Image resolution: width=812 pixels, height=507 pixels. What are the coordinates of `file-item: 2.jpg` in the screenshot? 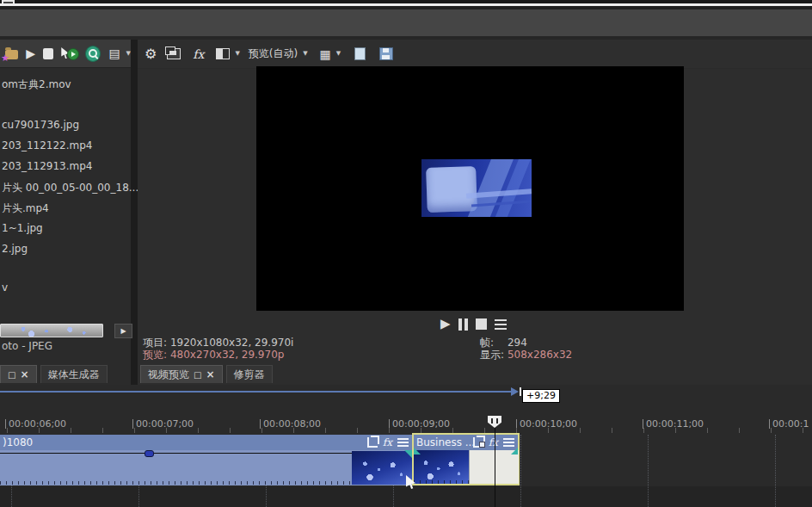 It's located at (15, 249).